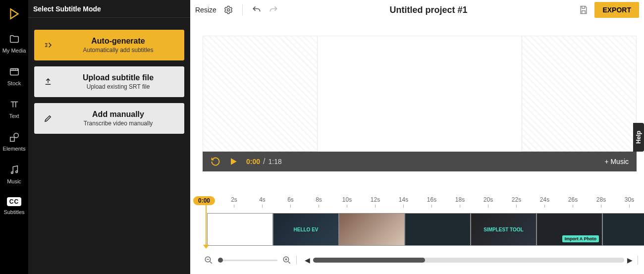  Describe the element at coordinates (118, 78) in the screenshot. I see `option-title: Upload subtitle file` at that location.